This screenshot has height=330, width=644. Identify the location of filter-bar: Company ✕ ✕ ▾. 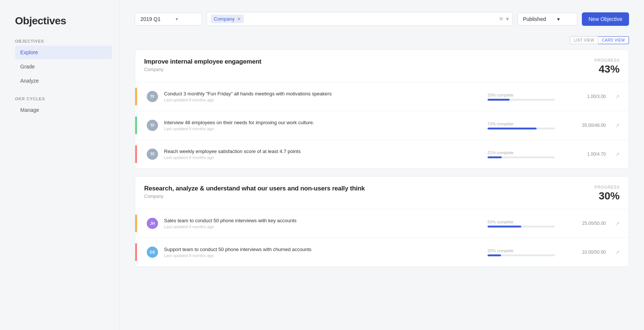
(360, 19).